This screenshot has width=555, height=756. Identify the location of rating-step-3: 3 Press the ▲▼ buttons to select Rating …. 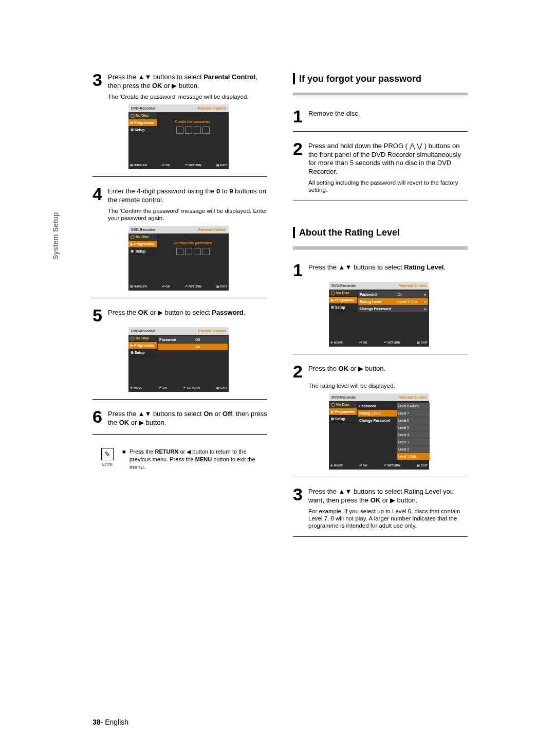
(380, 496).